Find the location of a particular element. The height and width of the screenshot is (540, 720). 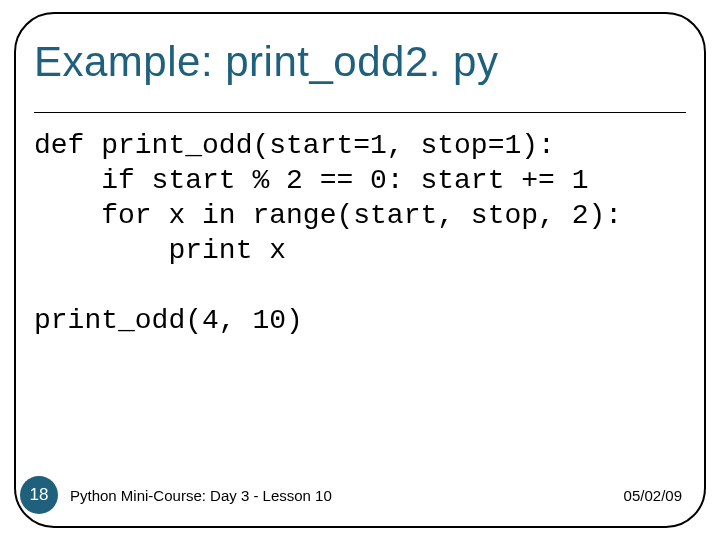

slide-number: 18 is located at coordinates (40, 495).